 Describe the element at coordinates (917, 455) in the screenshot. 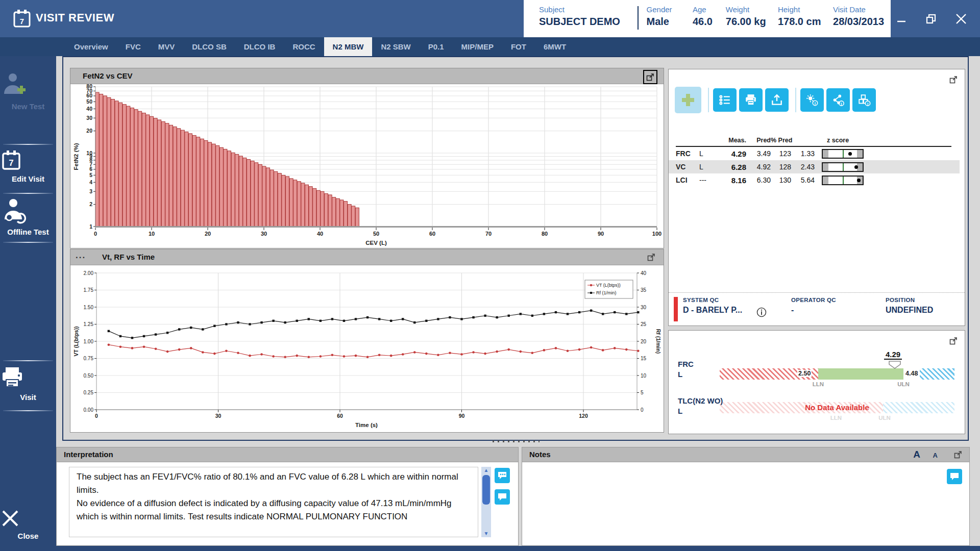

I see `font-increase-button: A` at that location.